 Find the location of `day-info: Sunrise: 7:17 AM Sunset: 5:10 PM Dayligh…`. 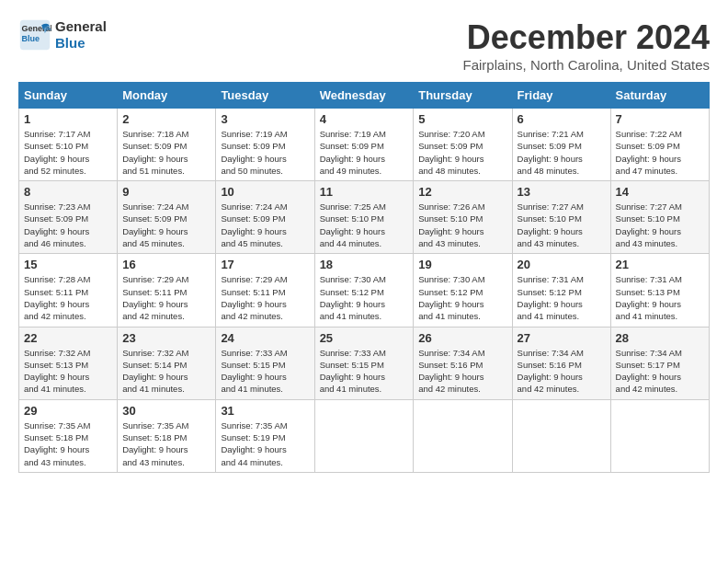

day-info: Sunrise: 7:17 AM Sunset: 5:10 PM Dayligh… is located at coordinates (68, 153).